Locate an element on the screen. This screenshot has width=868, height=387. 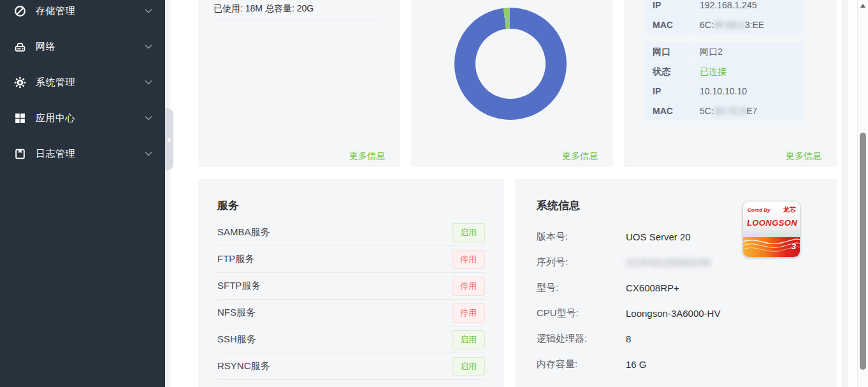
system-info-title: 系统信息 is located at coordinates (558, 205).